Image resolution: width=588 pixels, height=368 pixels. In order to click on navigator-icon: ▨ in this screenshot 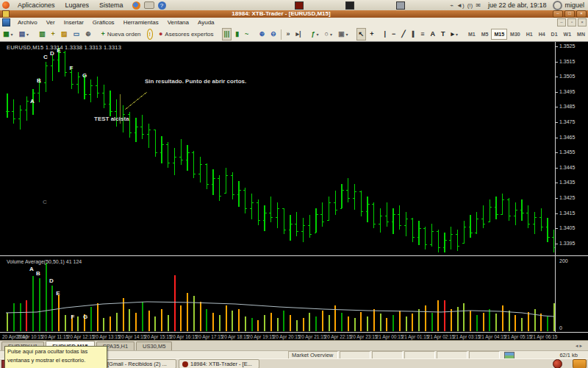, I will do `click(65, 34)`.